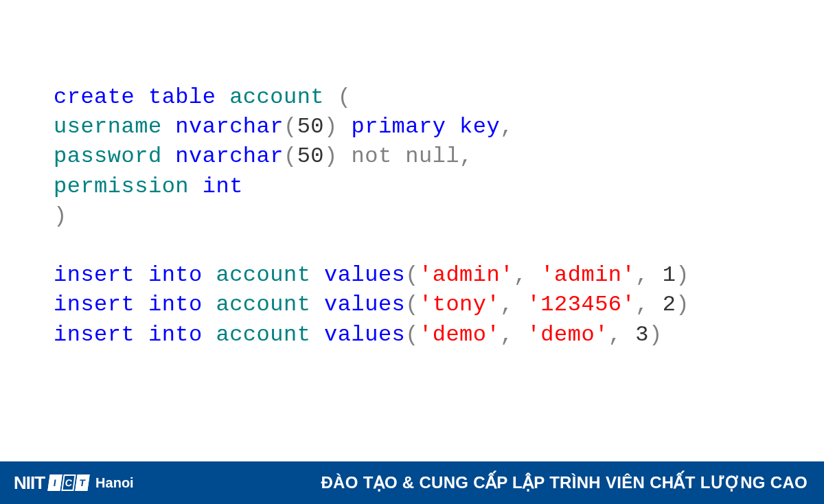 This screenshot has height=504, width=824. What do you see at coordinates (439, 335) in the screenshot?
I see `insert-line-3: insert into account values('demo', 'demo…` at bounding box center [439, 335].